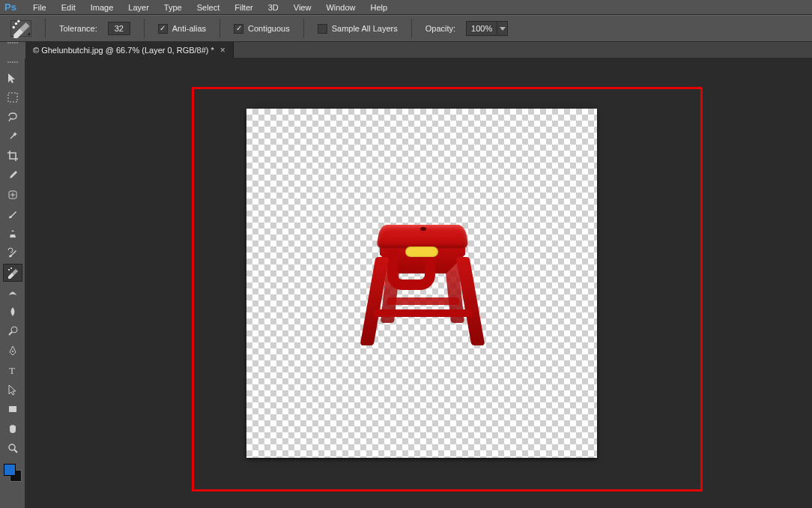  Describe the element at coordinates (13, 195) in the screenshot. I see `healing-brush-tool` at that location.